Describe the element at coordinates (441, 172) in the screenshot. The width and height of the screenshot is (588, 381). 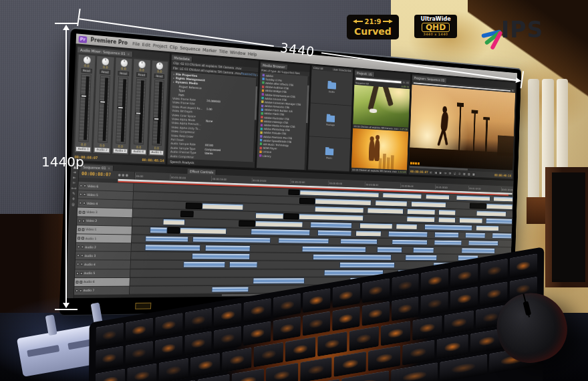
I see `play-icon: ▶` at that location.